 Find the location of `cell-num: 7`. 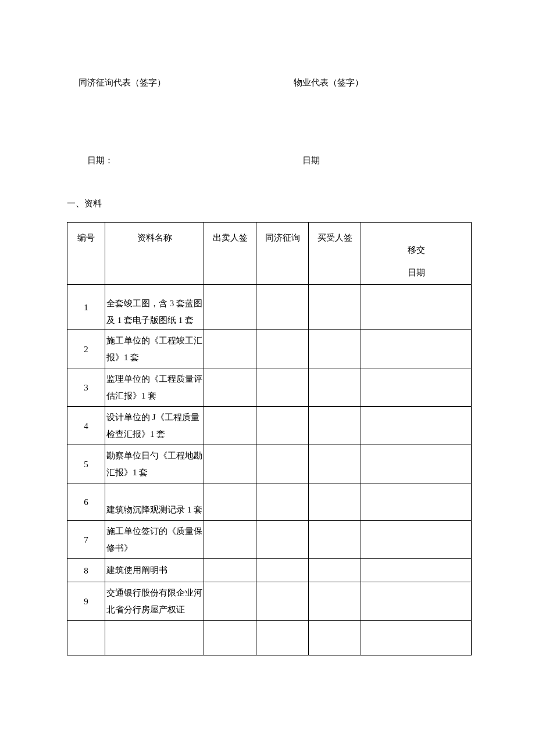

cell-num: 7 is located at coordinates (86, 540).